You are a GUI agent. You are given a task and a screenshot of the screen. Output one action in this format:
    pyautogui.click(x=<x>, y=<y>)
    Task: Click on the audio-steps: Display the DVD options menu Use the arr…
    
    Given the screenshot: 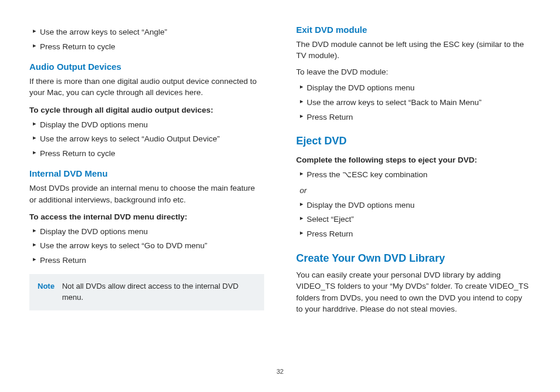 What is the action you would take?
    pyautogui.click(x=147, y=140)
    